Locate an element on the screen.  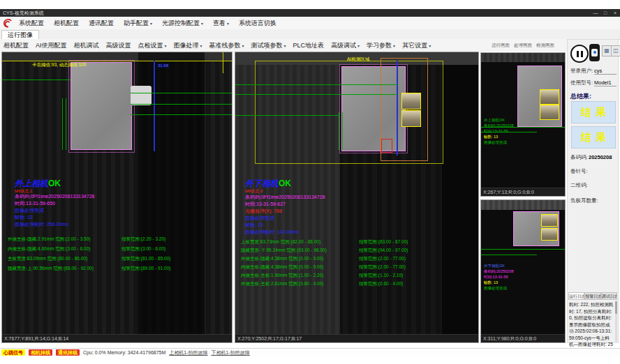
tool-plc-address-table: PLC地址表 is located at coordinates (309, 45).